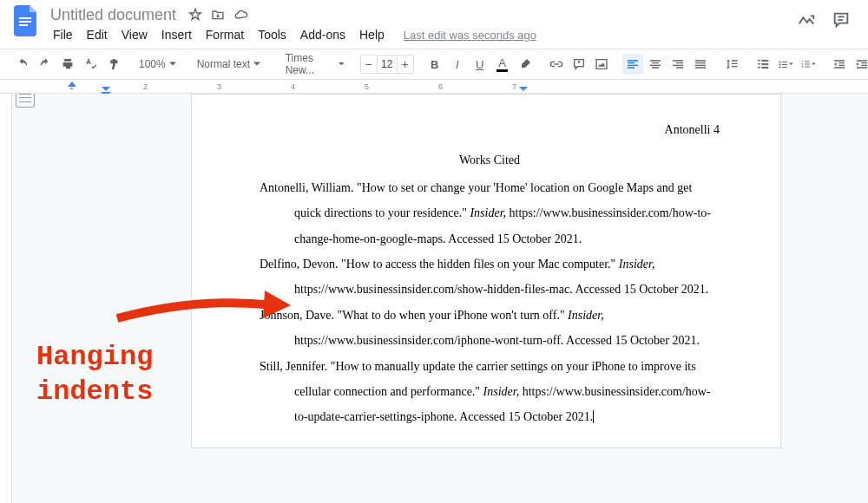  What do you see at coordinates (135, 35) in the screenshot?
I see `menu-view: View` at bounding box center [135, 35].